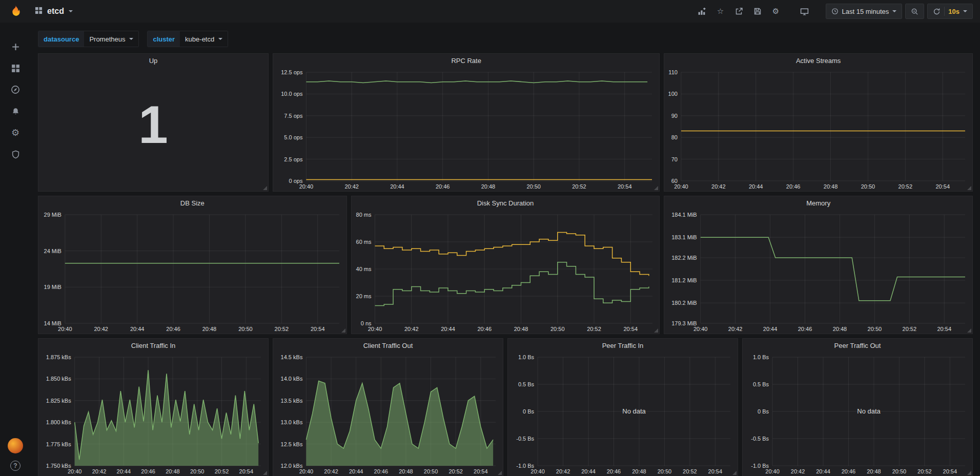 The width and height of the screenshot is (980, 476). Describe the element at coordinates (818, 203) in the screenshot. I see `panel-title: Memory` at that location.